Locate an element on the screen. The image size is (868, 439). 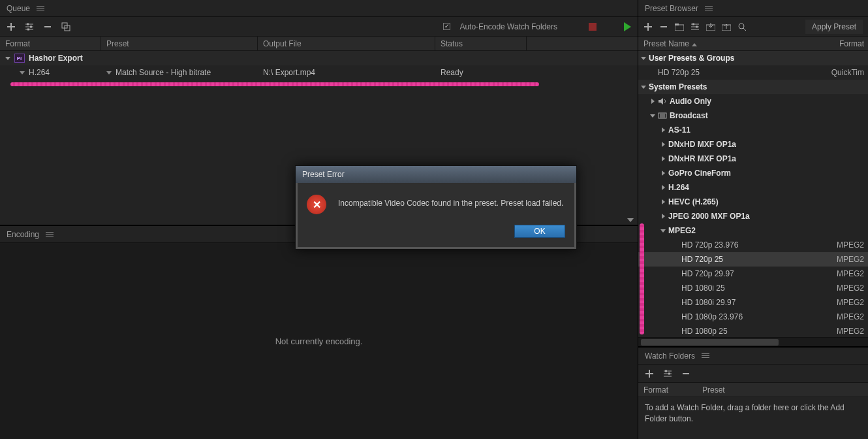
wf-col-format: Format is located at coordinates (668, 390).